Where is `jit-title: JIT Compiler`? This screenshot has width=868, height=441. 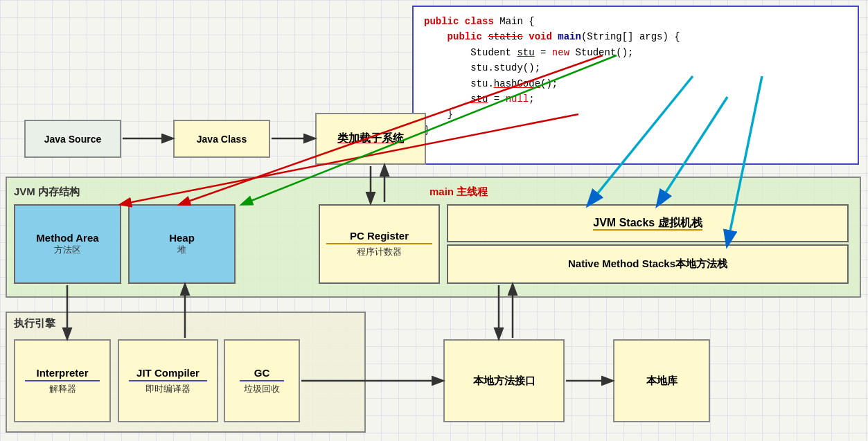 jit-title: JIT Compiler is located at coordinates (168, 372).